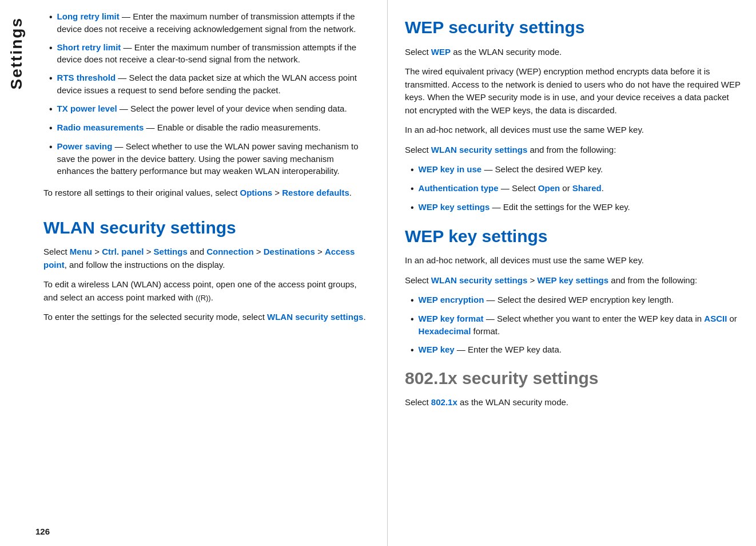 Image resolution: width=756 pixels, height=546 pixels. What do you see at coordinates (574, 261) in the screenshot?
I see `wep-key-para1: In an ad-hoc network, all devices must u…` at bounding box center [574, 261].